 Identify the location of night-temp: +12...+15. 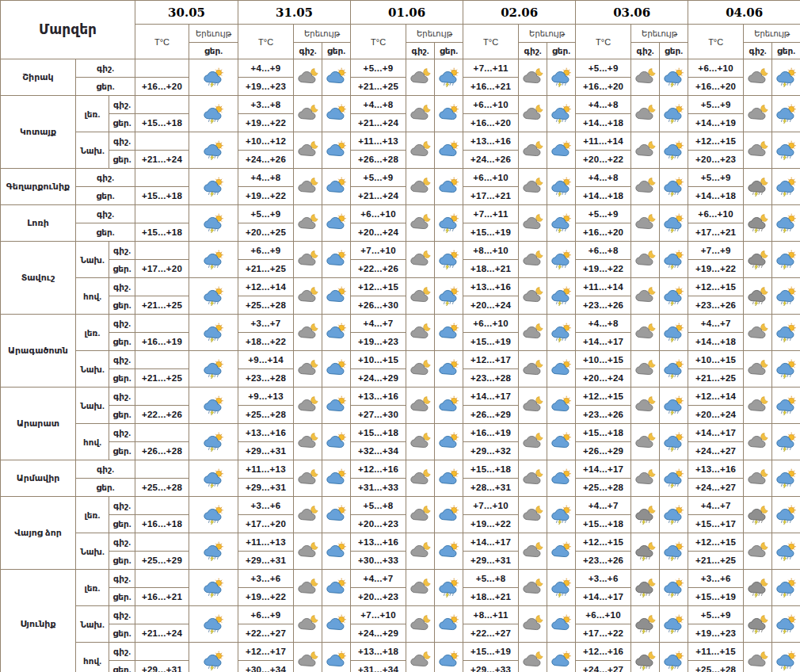
(716, 141).